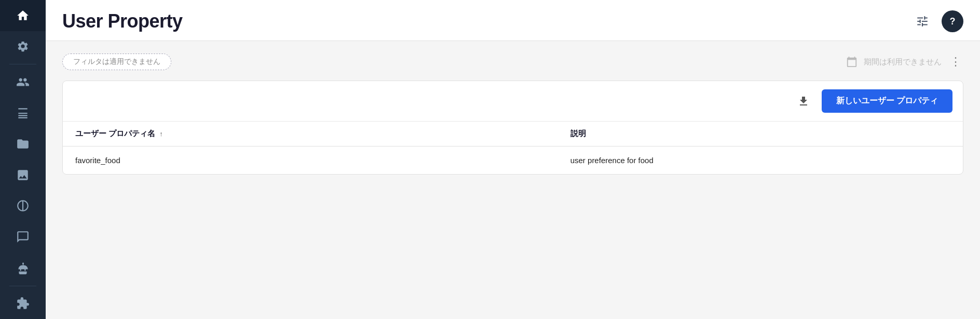 The height and width of the screenshot is (319, 980). I want to click on folder-icon, so click(23, 144).